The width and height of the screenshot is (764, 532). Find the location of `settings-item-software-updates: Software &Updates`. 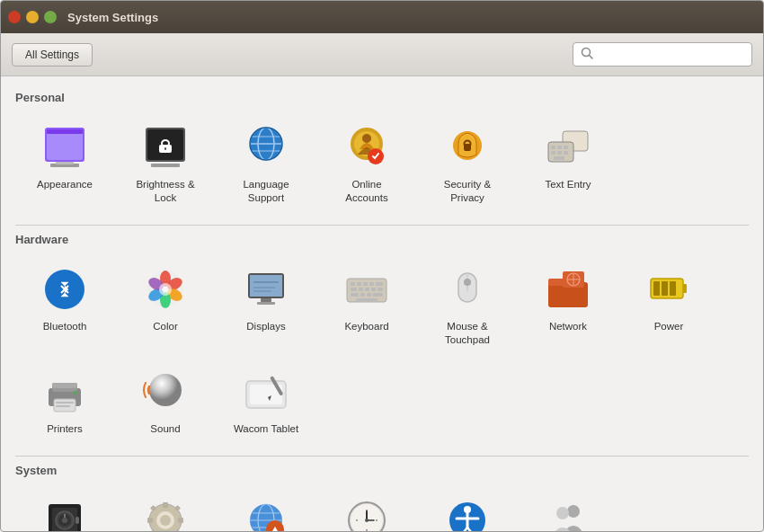

settings-item-software-updates: Software &Updates is located at coordinates (266, 509).